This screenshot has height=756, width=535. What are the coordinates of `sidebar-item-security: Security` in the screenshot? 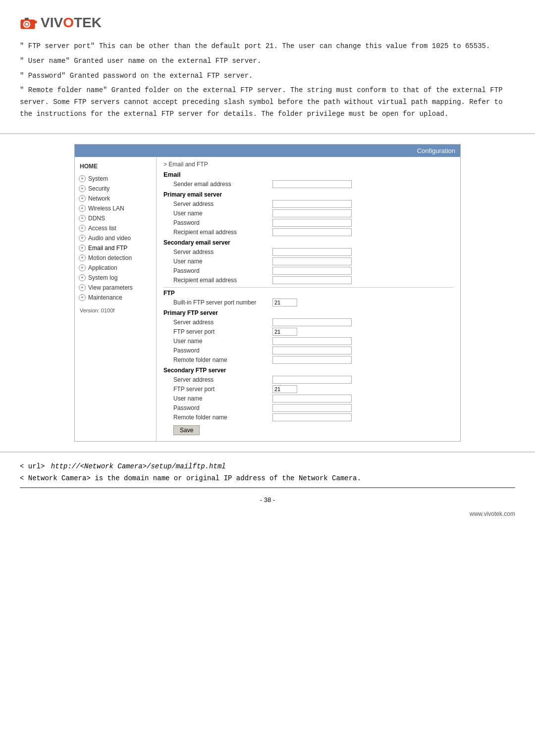 It's located at (115, 189).